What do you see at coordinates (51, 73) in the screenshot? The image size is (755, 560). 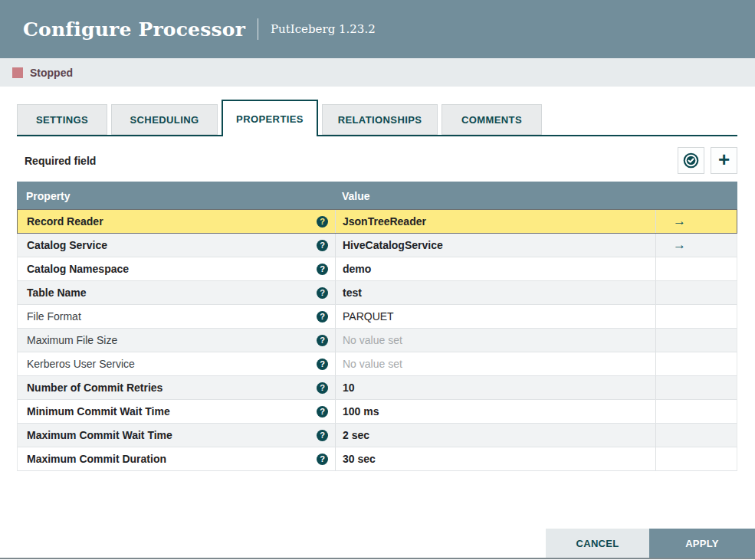 I see `run-status-label: Stopped` at bounding box center [51, 73].